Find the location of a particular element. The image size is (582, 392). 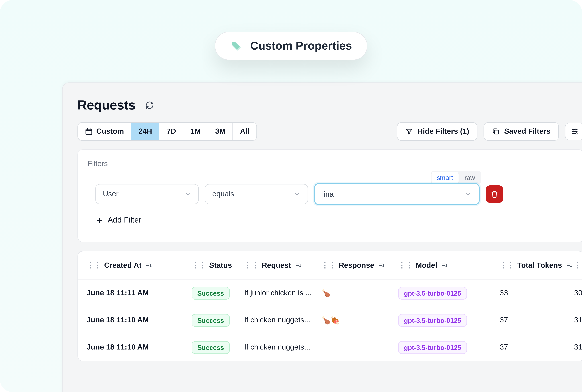

time-range-24h: 24H is located at coordinates (145, 132).